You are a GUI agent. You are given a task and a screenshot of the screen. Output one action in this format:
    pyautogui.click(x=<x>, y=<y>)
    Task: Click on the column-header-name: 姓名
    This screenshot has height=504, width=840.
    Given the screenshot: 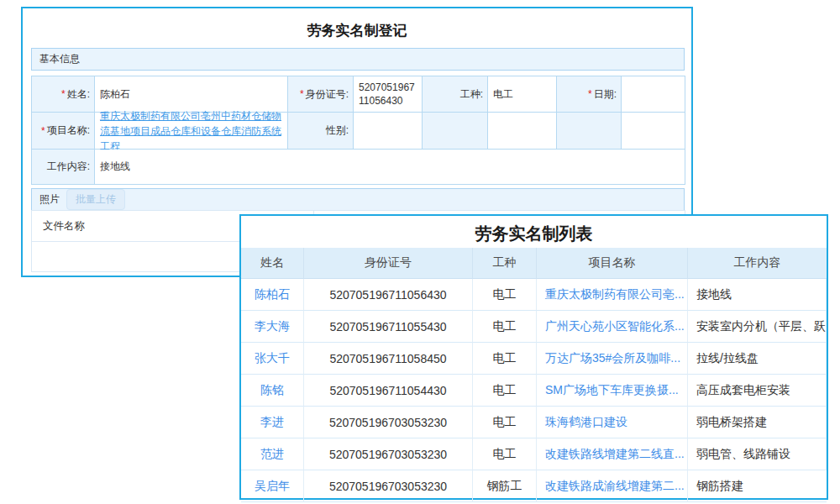 What is the action you would take?
    pyautogui.click(x=272, y=264)
    